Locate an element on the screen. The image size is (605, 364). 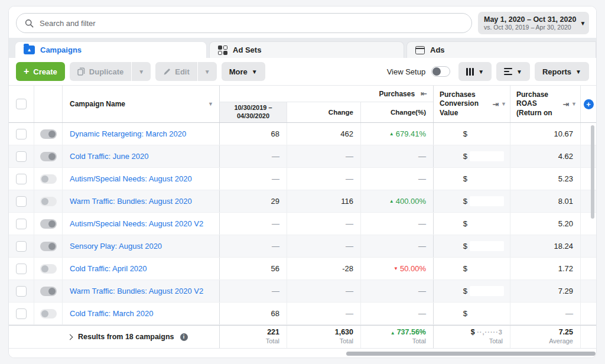
roas-value-cell: — is located at coordinates (545, 313).